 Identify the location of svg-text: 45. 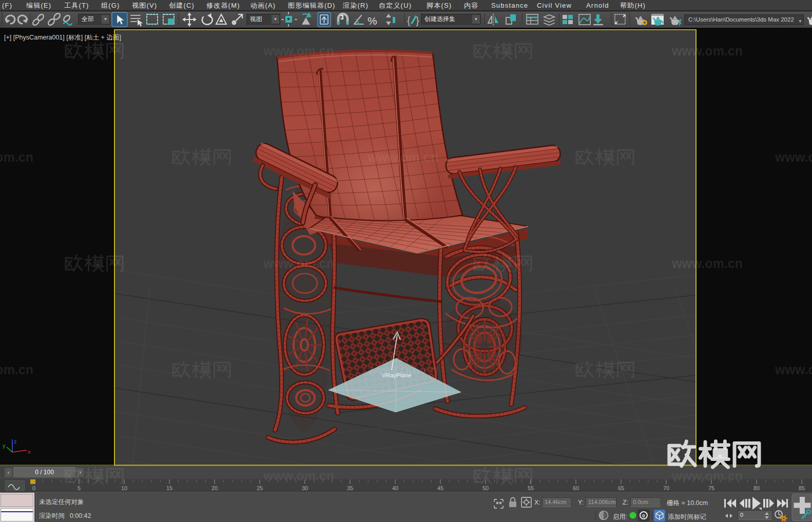
(440, 488).